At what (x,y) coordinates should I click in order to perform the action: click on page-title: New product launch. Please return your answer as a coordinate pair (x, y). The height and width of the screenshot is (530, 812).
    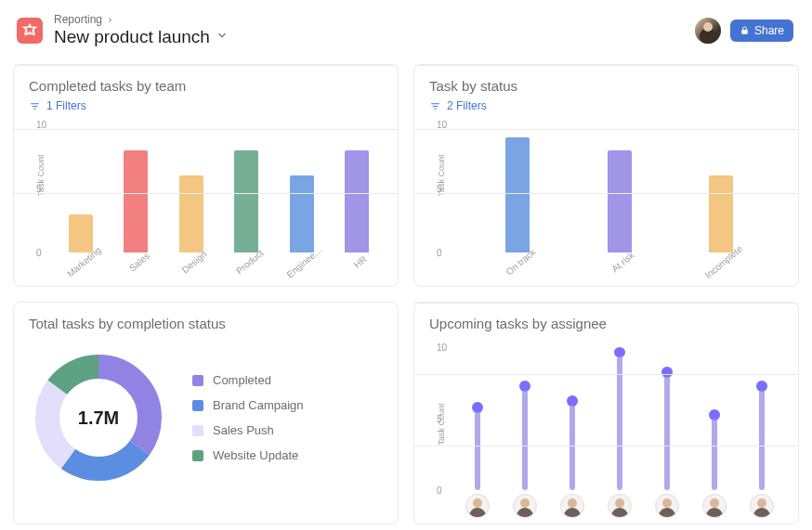
    Looking at the image, I should click on (132, 37).